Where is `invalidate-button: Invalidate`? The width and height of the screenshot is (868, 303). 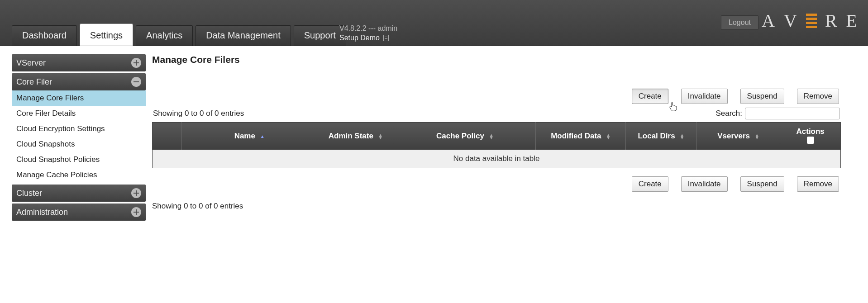
invalidate-button: Invalidate is located at coordinates (704, 96).